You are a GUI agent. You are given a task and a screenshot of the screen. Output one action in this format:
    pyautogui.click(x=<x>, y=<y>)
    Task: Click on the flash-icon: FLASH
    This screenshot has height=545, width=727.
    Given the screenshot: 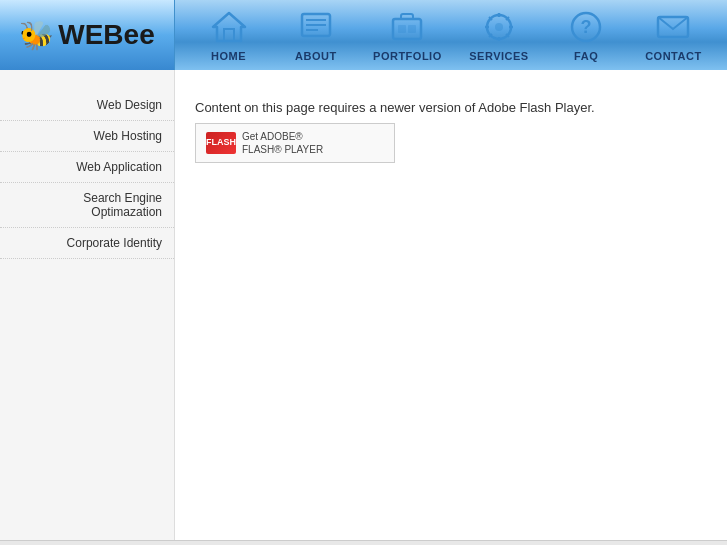 What is the action you would take?
    pyautogui.click(x=221, y=143)
    